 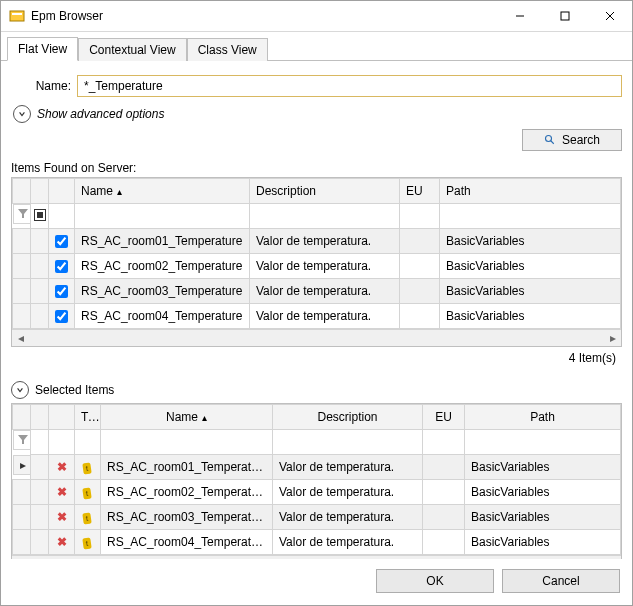 I want to click on scroll-left-icon: ◂, so click(x=20, y=338).